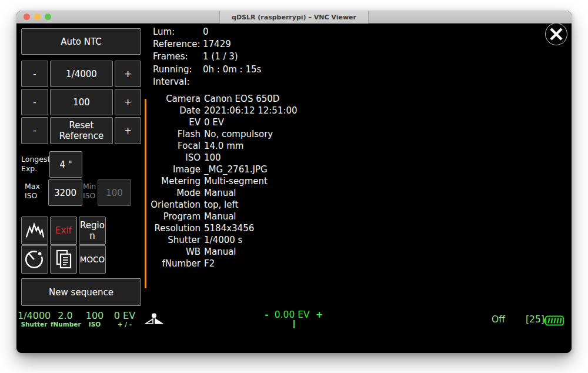 The height and width of the screenshot is (373, 588). I want to click on info-row-frames: Frames: 1 (1 / 3), so click(207, 56).